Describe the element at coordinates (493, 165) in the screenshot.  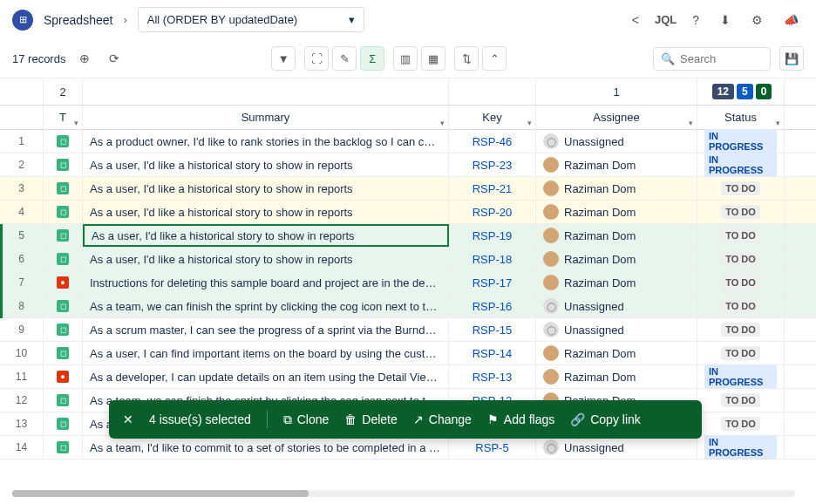
I see `cell-key: RSP-23` at that location.